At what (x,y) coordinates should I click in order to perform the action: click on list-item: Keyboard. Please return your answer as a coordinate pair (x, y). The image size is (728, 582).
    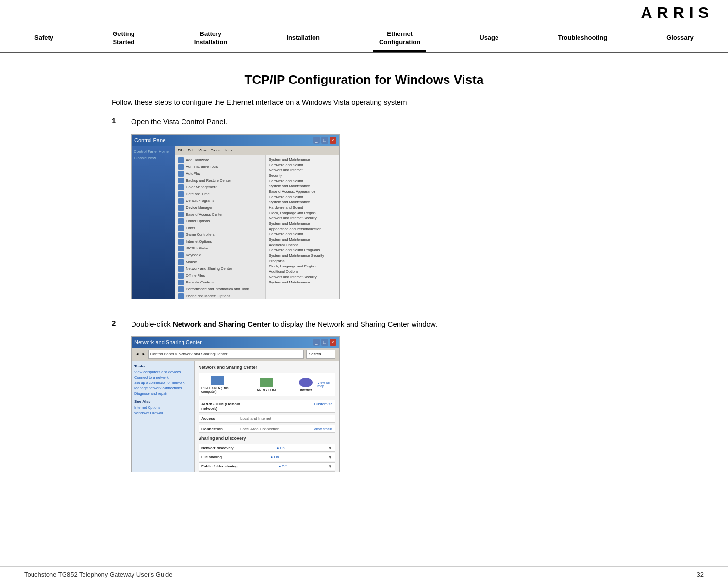
    Looking at the image, I should click on (220, 255).